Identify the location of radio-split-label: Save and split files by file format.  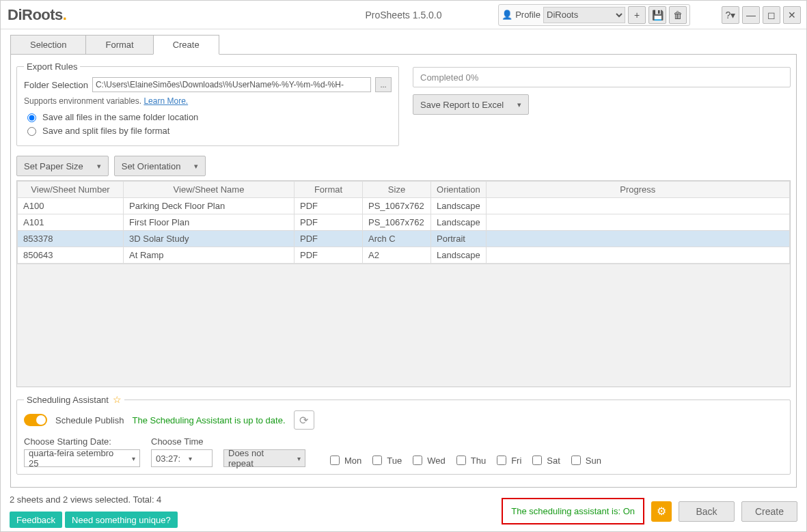
(106, 131).